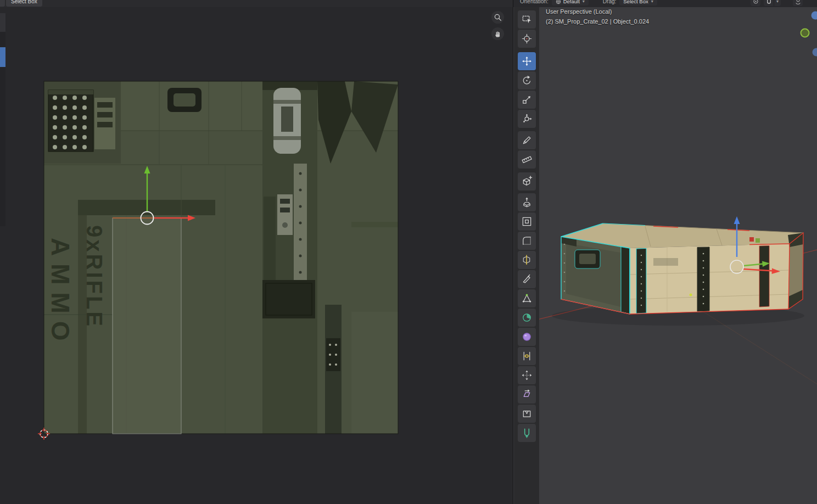  I want to click on tool-knife-button, so click(527, 279).